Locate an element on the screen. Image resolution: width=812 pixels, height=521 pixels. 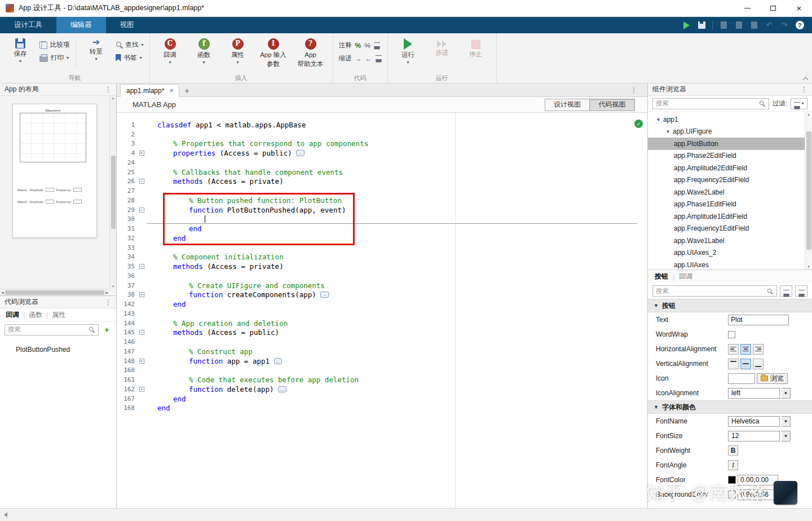
code-line-167: 167end is located at coordinates (382, 399).